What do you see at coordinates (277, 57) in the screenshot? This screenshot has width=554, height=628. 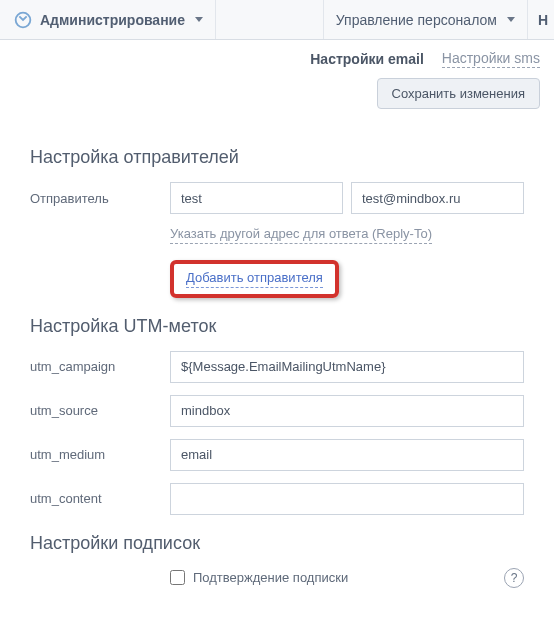 I see `settings-tabs: Настройки email Настройки sms` at bounding box center [277, 57].